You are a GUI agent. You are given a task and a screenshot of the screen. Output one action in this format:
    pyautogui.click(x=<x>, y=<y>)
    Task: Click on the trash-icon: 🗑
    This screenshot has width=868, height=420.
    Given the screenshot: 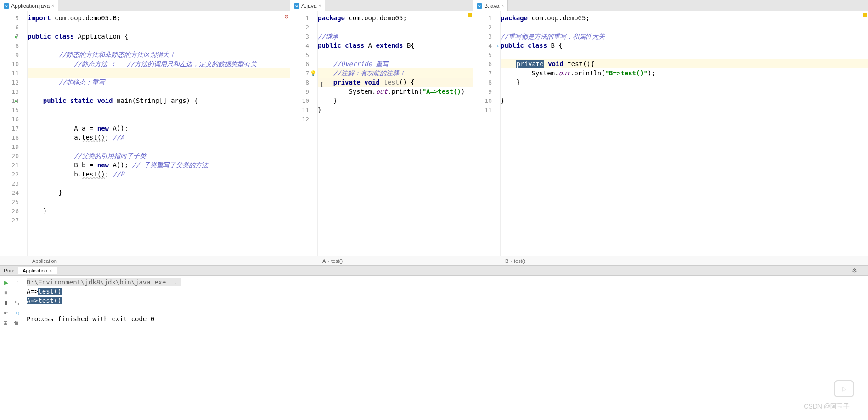 What is the action you would take?
    pyautogui.click(x=17, y=323)
    